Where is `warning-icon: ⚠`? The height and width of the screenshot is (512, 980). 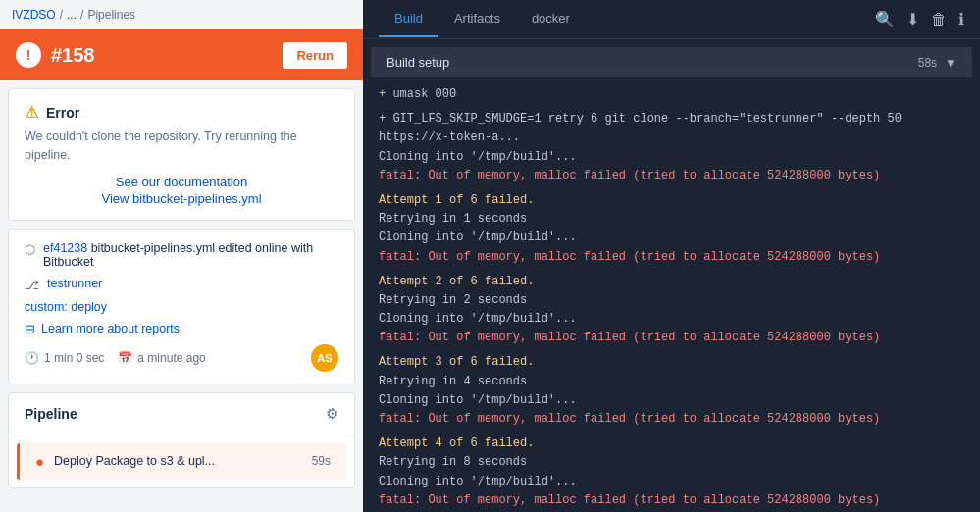
warning-icon: ⚠ is located at coordinates (31, 112).